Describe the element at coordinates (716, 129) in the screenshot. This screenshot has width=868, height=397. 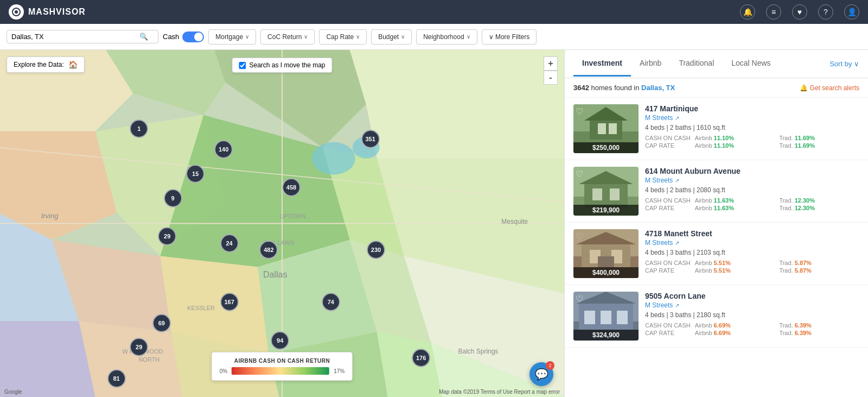
I see `listing-card: ♡ $250,000 417 Martinique M Streets ↗ 4 …` at that location.